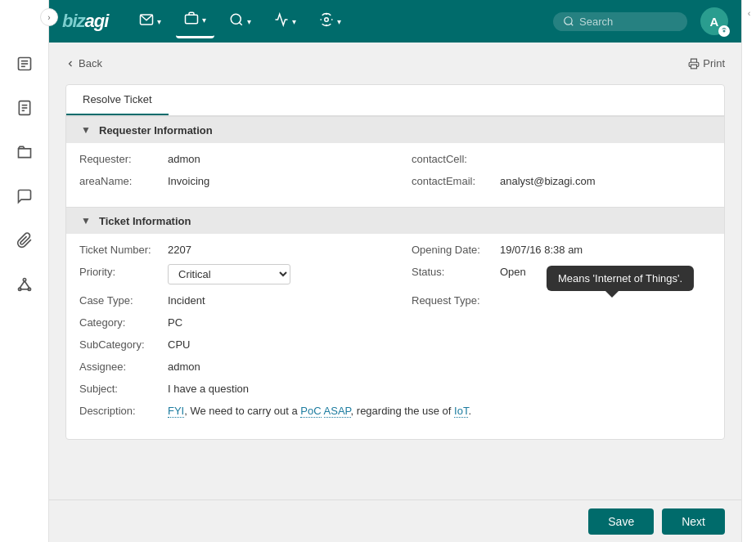 The image size is (756, 542). Describe the element at coordinates (195, 21) in the screenshot. I see `nav-work: ▾` at that location.